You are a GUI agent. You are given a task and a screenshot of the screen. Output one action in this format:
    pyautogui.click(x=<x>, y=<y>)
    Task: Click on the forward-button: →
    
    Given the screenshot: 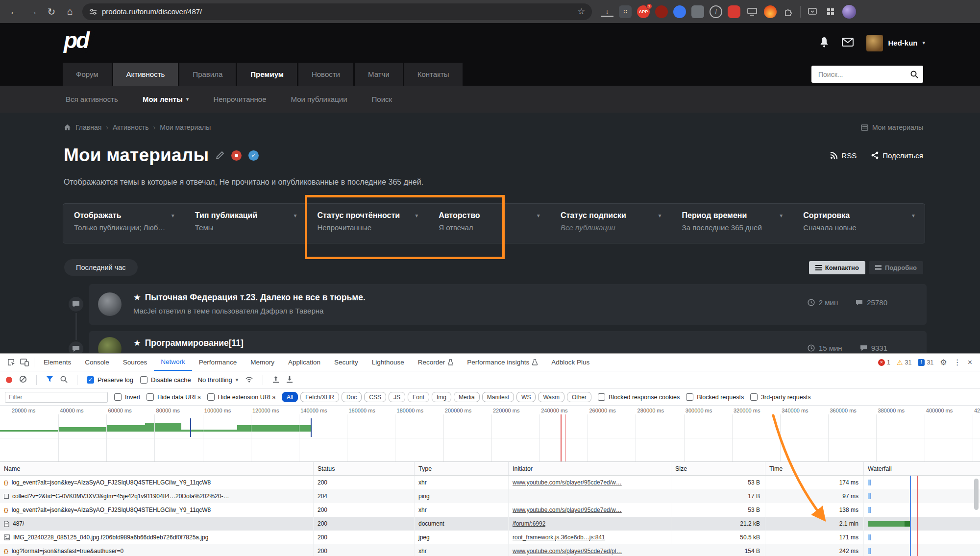 What is the action you would take?
    pyautogui.click(x=33, y=12)
    